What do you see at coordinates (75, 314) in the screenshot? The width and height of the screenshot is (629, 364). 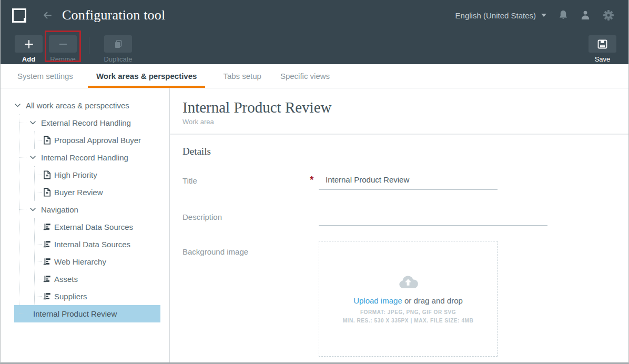 I see `tree-item-label: Internal Product Review` at bounding box center [75, 314].